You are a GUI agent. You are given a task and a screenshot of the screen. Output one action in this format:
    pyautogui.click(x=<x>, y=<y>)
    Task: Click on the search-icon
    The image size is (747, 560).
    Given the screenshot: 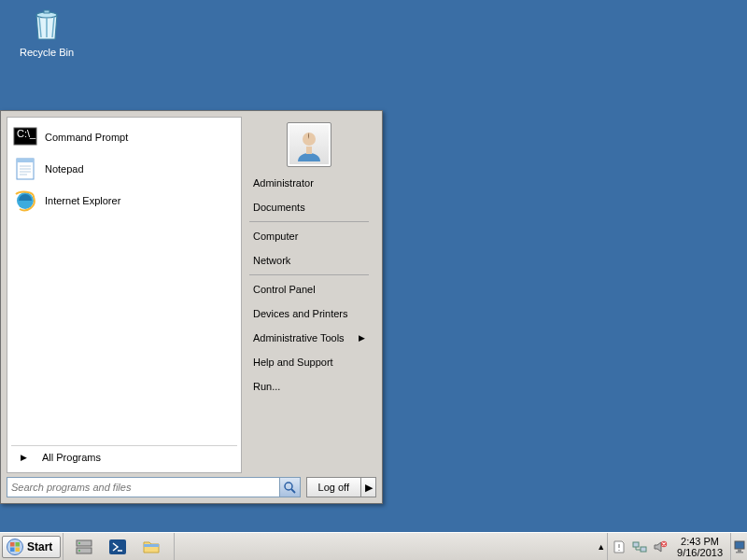 What is the action you would take?
    pyautogui.click(x=289, y=487)
    